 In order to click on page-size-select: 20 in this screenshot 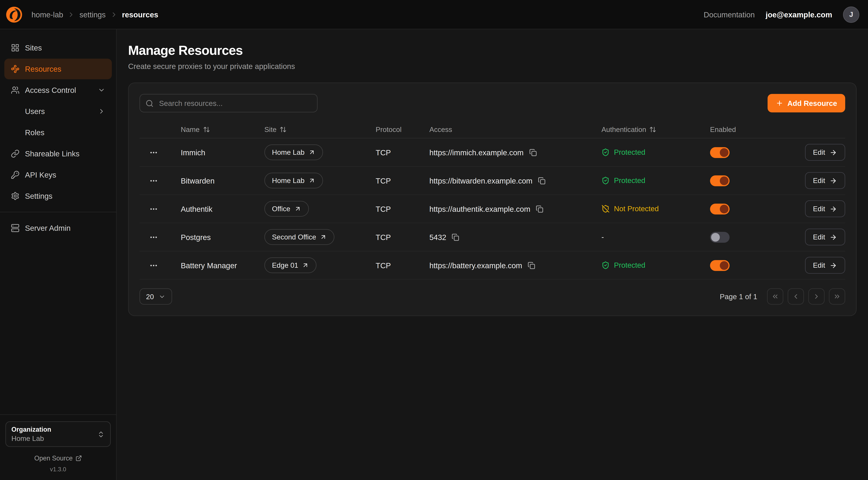, I will do `click(156, 297)`.